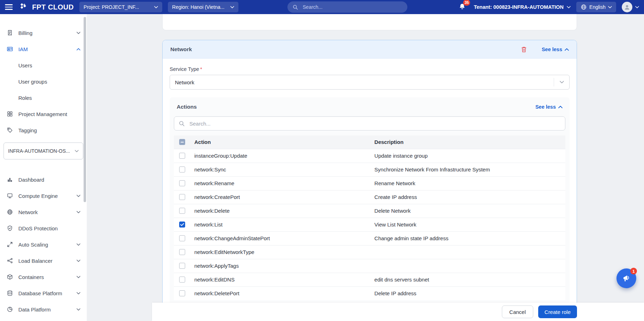  Describe the element at coordinates (43, 151) in the screenshot. I see `sidebar-project-select: INFRA-AUTOMATION-OS...` at that location.